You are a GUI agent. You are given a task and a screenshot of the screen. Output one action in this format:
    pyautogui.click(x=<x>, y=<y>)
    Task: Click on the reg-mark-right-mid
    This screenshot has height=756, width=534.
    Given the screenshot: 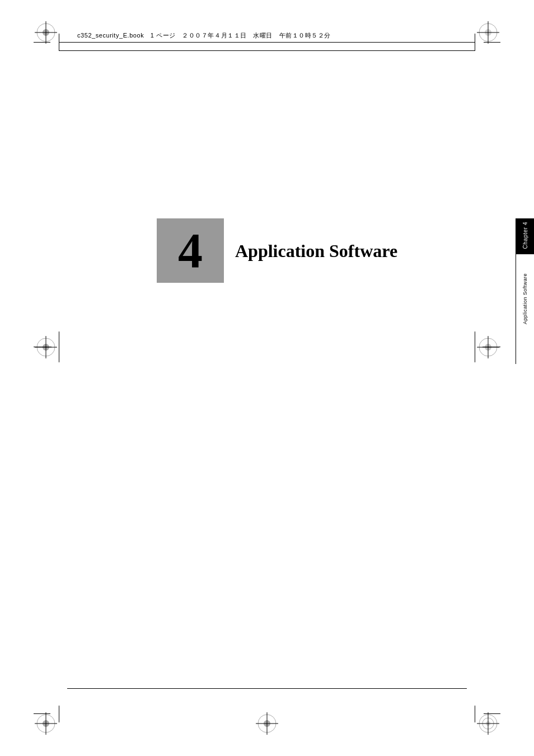 What is the action you would take?
    pyautogui.click(x=488, y=347)
    